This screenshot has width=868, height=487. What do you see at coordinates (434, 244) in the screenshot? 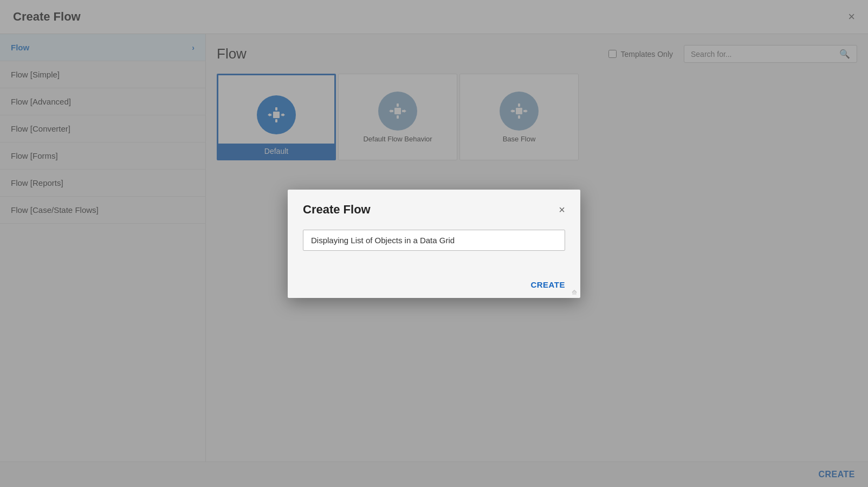
I see `fg-create-flow-dialog: Create Flow × CREATE ⟰` at bounding box center [434, 244].